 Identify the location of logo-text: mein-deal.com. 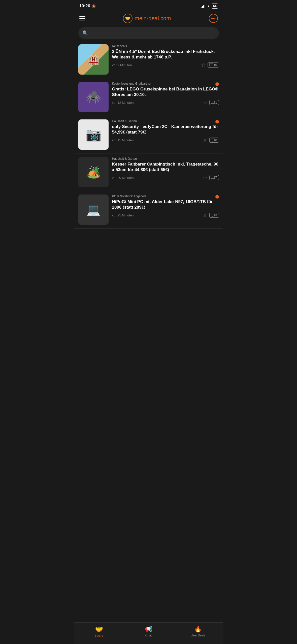
(153, 18).